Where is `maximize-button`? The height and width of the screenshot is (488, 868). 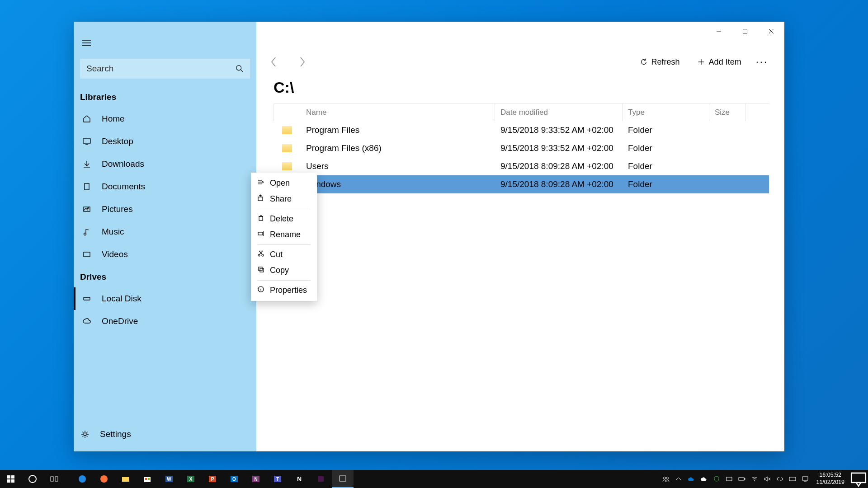
maximize-button is located at coordinates (745, 31).